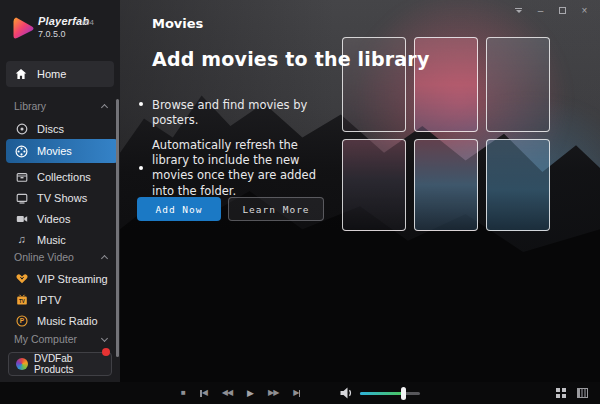 The image size is (600, 404). What do you see at coordinates (246, 113) in the screenshot?
I see `bullet-text: Browse and find movies by posters.` at bounding box center [246, 113].